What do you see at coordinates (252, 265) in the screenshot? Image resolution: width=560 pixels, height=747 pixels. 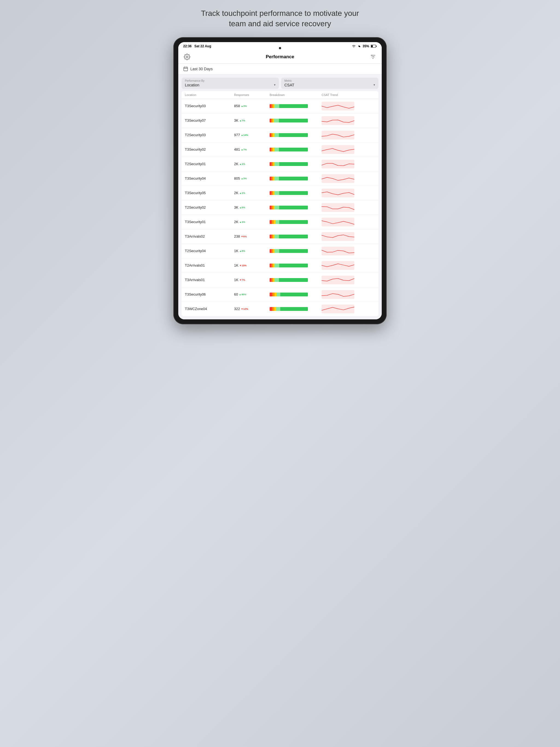 I see `cell-responses: 1K ▼15%` at bounding box center [252, 265].